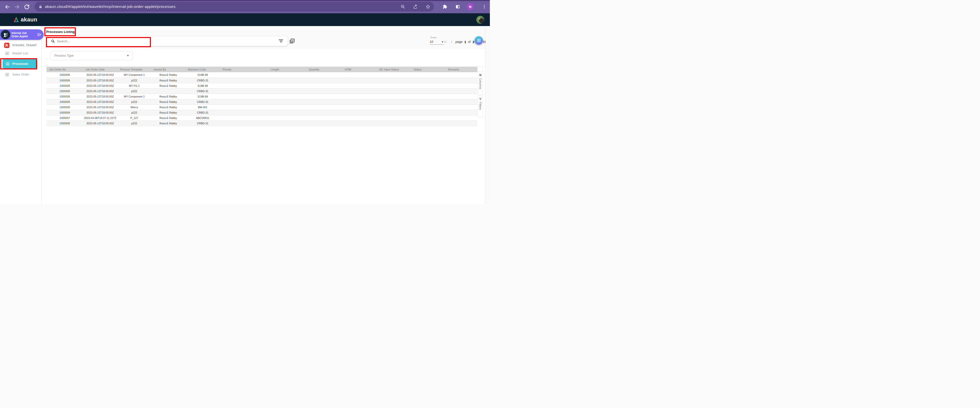 The image size is (980, 408). I want to click on browser-profile-avatar: N, so click(470, 7).